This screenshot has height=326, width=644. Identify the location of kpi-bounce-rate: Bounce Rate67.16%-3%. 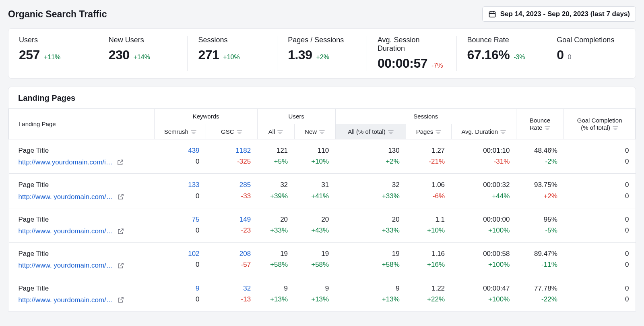
(502, 53).